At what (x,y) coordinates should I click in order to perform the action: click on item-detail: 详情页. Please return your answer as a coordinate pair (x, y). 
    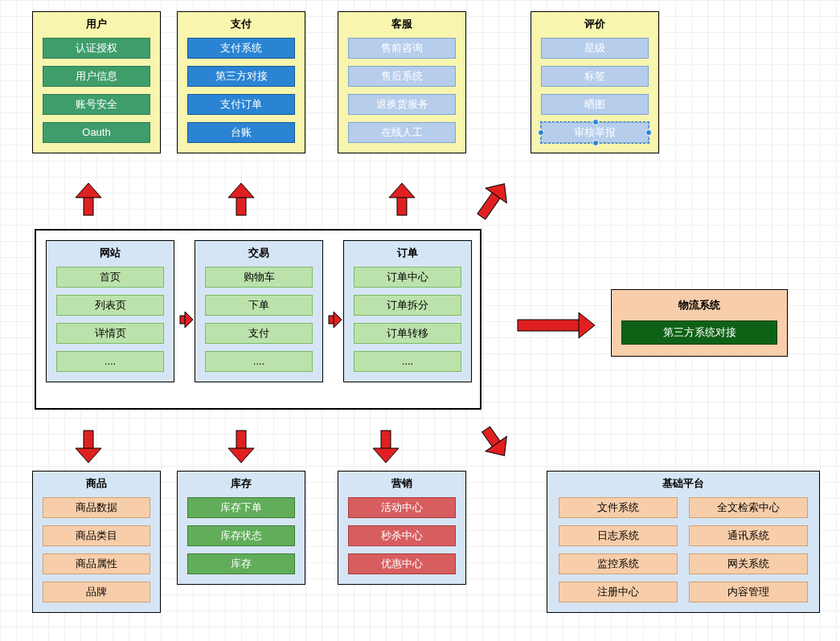
    Looking at the image, I should click on (110, 333).